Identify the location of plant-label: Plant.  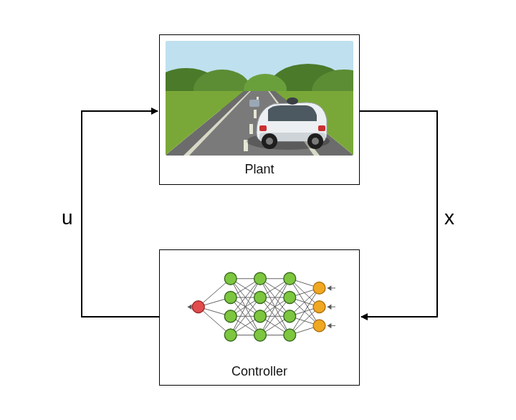
(259, 169).